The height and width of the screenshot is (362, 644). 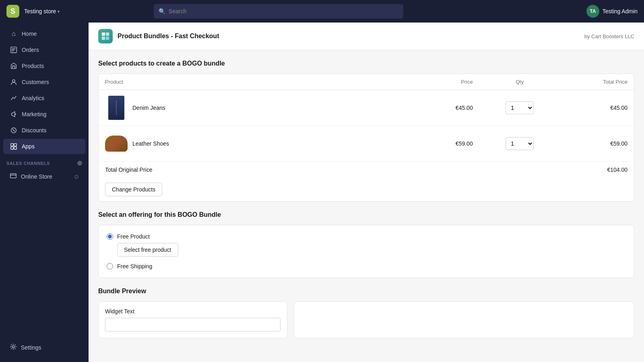 I want to click on sidebar-item-customers: Customers, so click(x=44, y=82).